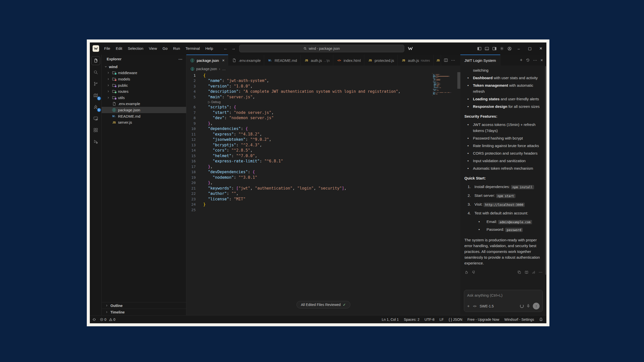  I want to click on new-chat-icon: +, so click(521, 60).